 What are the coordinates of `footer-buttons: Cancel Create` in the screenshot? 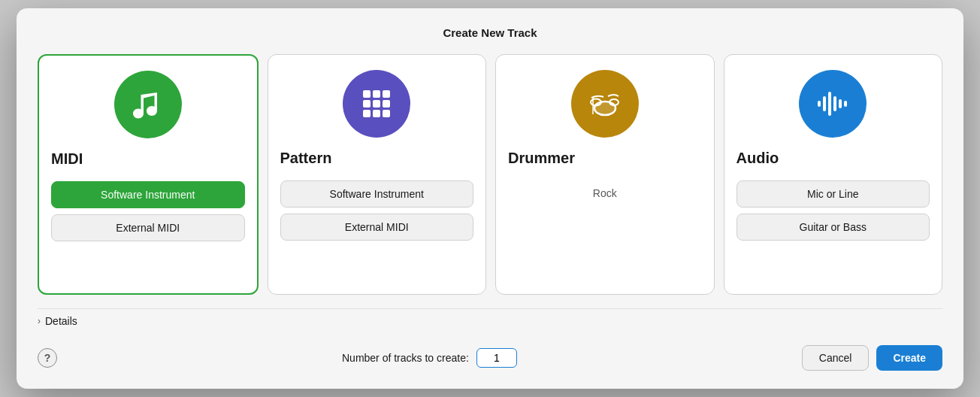 It's located at (872, 358).